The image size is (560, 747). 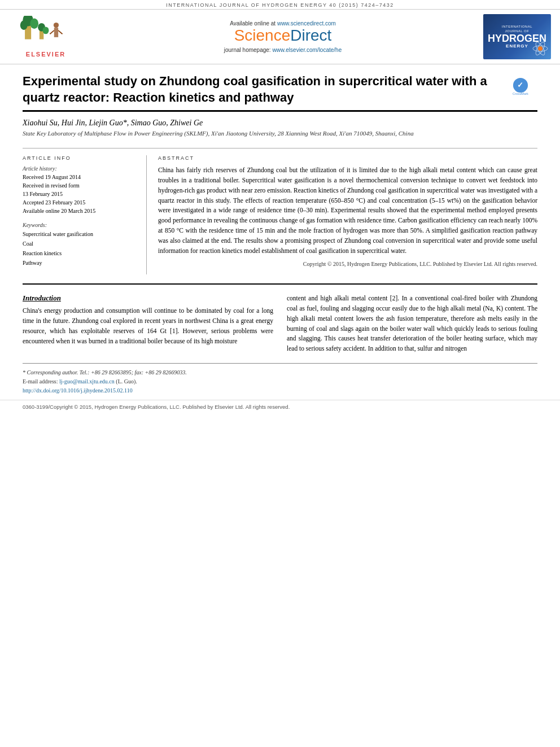 What do you see at coordinates (348, 215) in the screenshot?
I see `abstract-section: ABSTRACT China has fairly rich reserves …` at bounding box center [348, 215].